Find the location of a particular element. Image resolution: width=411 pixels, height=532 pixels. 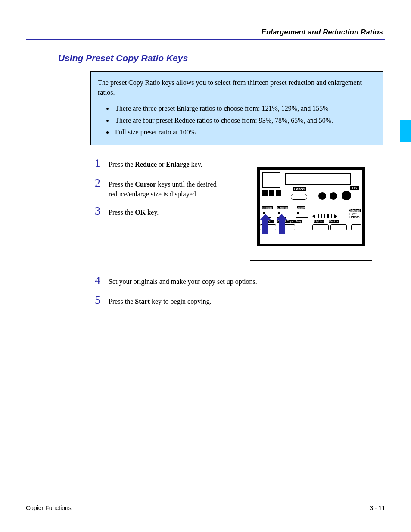

info-bullet-3: Full size preset ratio at 100%. is located at coordinates (245, 132).